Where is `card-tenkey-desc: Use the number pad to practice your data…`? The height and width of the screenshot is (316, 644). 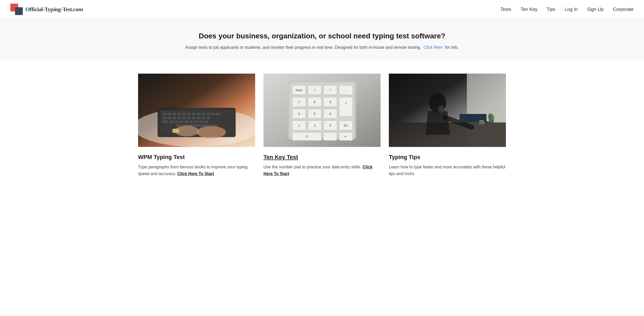
card-tenkey-desc: Use the number pad to practice your data… is located at coordinates (322, 170).